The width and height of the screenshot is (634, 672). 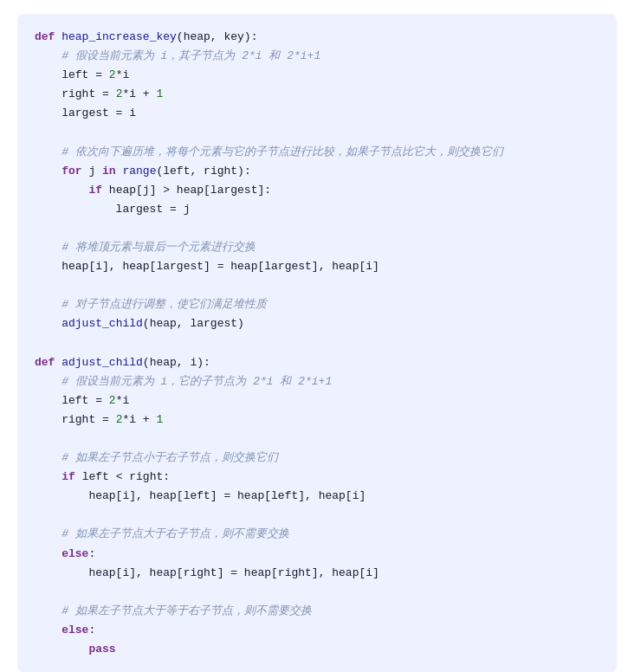 I want to click on code-token: # 对子节点进行调整，使它们满足堆性质, so click(x=151, y=305).